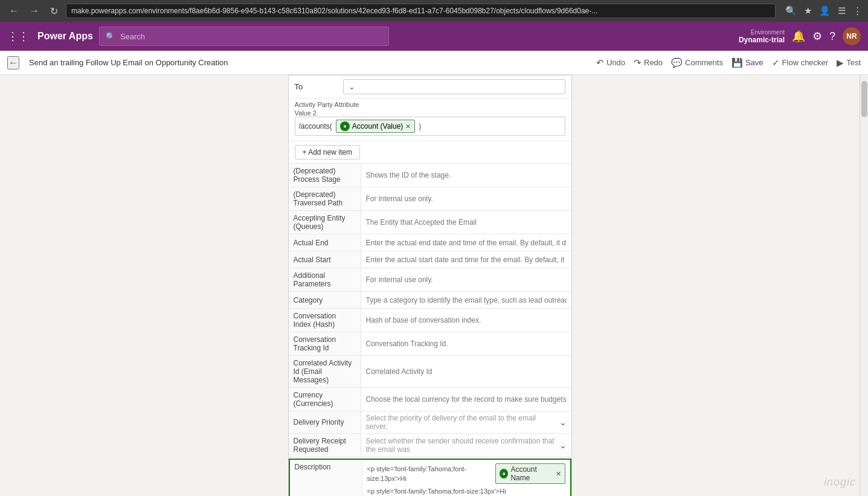 The height and width of the screenshot is (496, 868). Describe the element at coordinates (704, 63) in the screenshot. I see `comments-label: Comments` at that location.